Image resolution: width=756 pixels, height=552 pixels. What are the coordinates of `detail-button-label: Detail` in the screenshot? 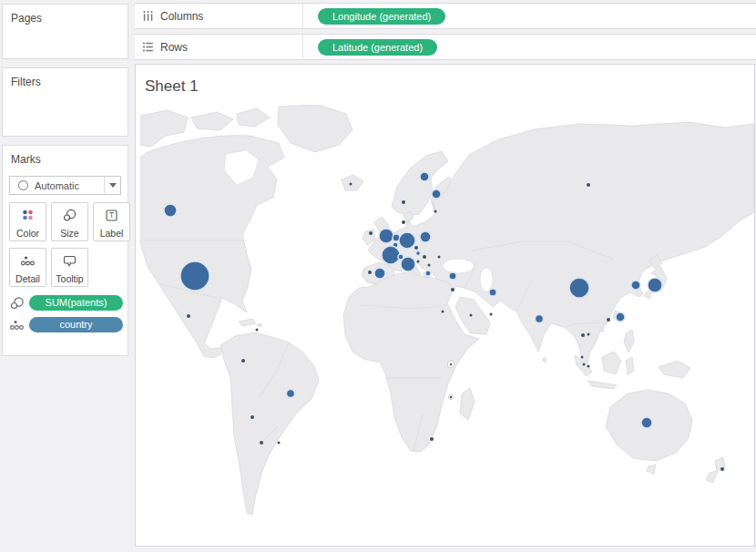 It's located at (27, 279).